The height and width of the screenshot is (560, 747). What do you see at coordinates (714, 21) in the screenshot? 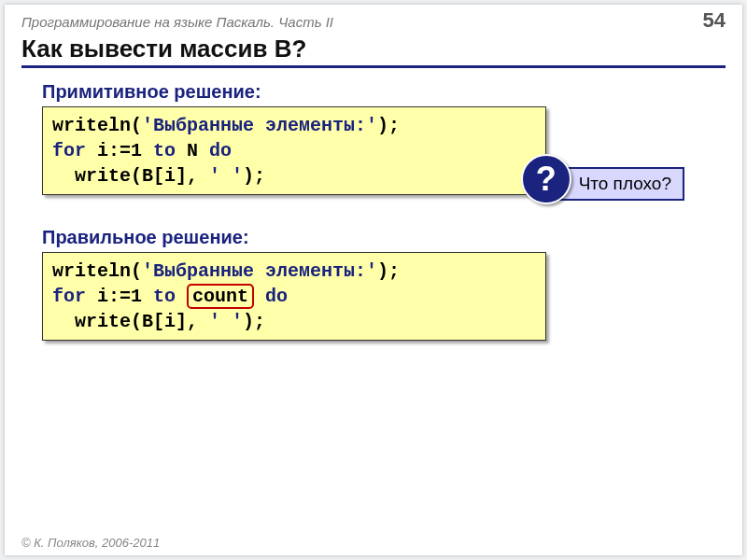
I see `page-number: 54` at bounding box center [714, 21].